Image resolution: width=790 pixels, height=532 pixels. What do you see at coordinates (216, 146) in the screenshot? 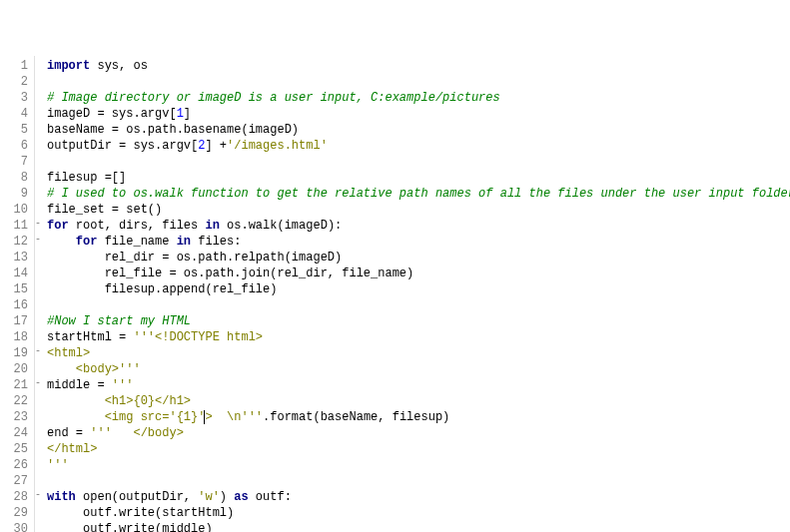
I see `token: ] +` at bounding box center [216, 146].